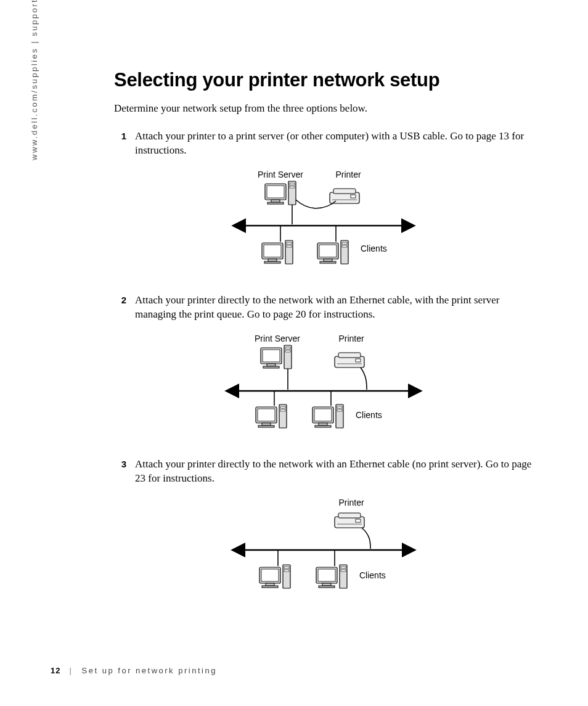  What do you see at coordinates (324, 308) in the screenshot?
I see `list-item: 2 Attach your printer directly to the ne…` at bounding box center [324, 308].